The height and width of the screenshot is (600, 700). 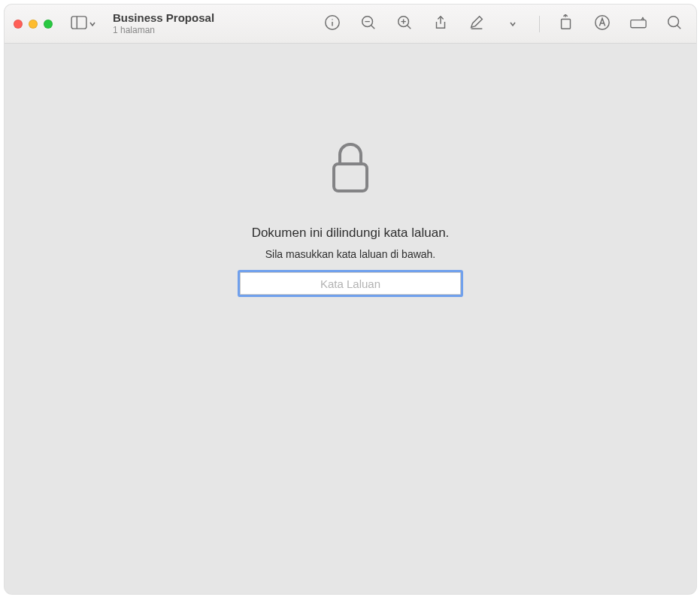 I want to click on highlight-button, so click(x=602, y=24).